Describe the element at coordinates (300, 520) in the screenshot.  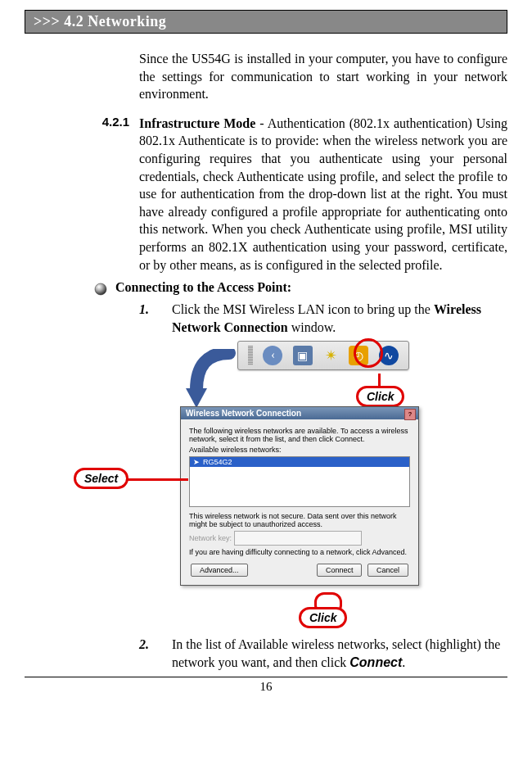
I see `security-warning: This wireless network is not secure. Dat…` at that location.